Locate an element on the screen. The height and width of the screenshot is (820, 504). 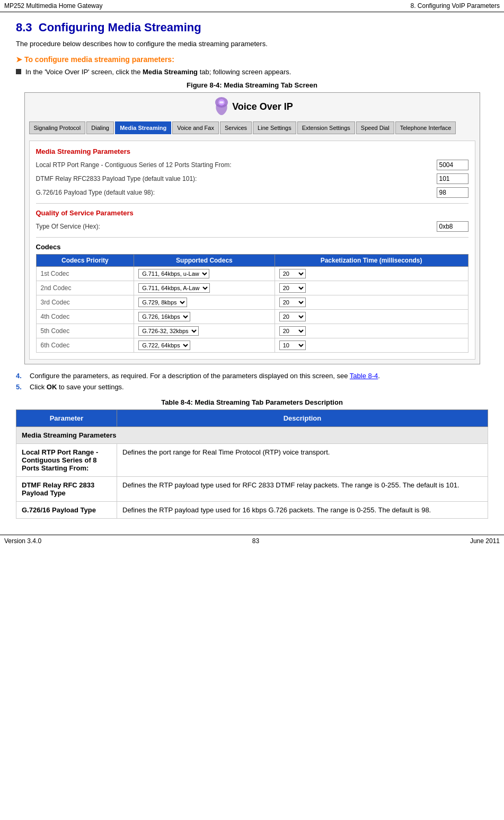
voip-icon is located at coordinates (222, 107).